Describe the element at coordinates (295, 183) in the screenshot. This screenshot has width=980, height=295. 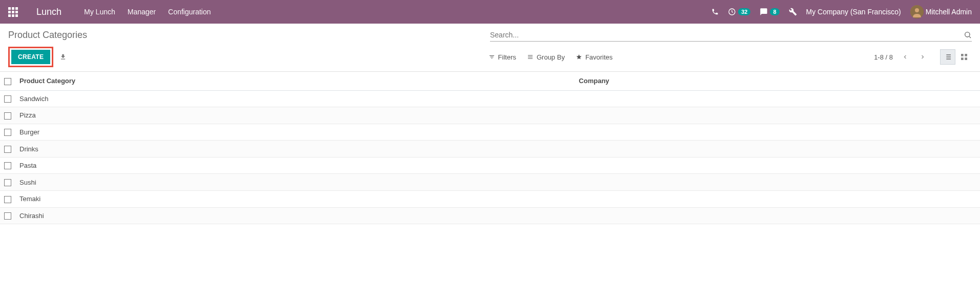
I see `cell-category: Sushi` at that location.